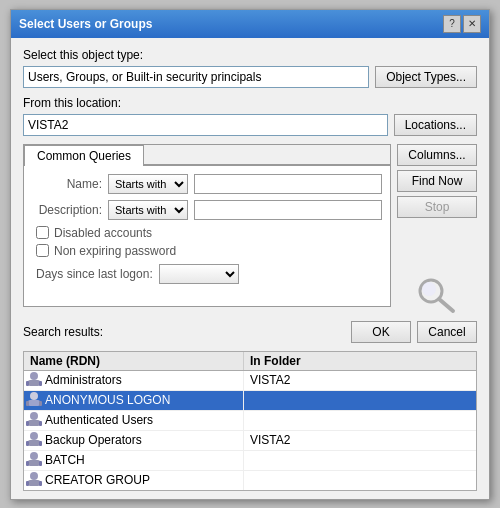 This screenshot has height=508, width=500. I want to click on dialog-title: Select Users or Groups, so click(86, 24).